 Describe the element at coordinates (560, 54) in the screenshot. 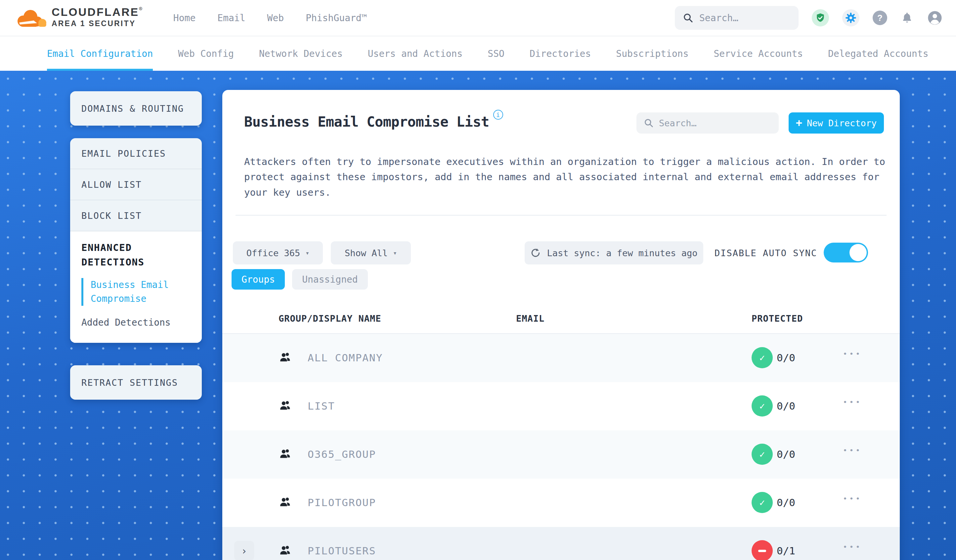

I see `tab-directories: Directories` at that location.